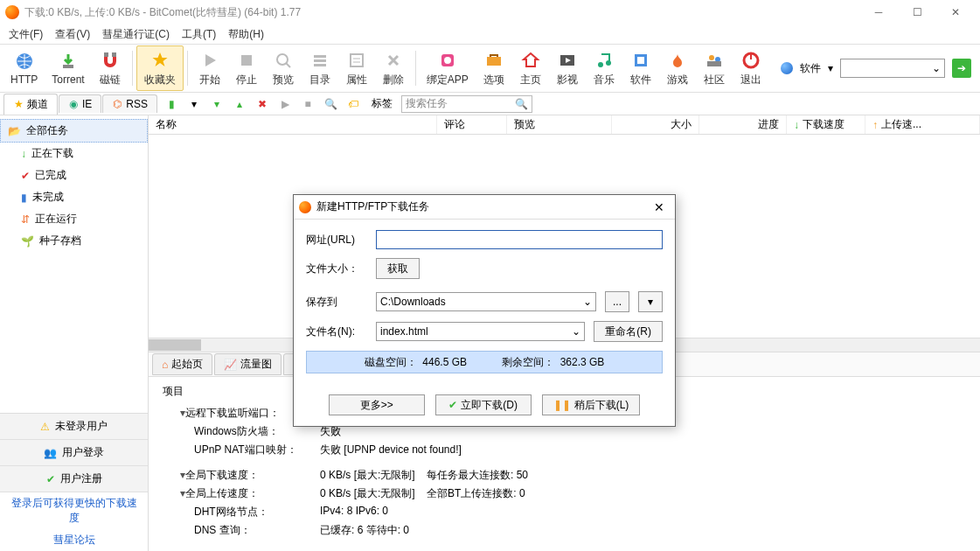 This screenshot has height=551, width=980. What do you see at coordinates (656, 124) in the screenshot?
I see `col-size: 大小` at bounding box center [656, 124].